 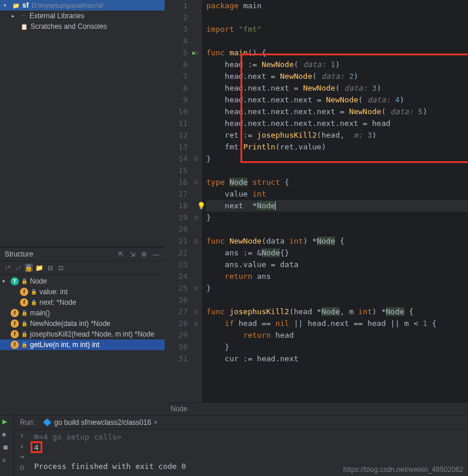 What do you see at coordinates (178, 6) in the screenshot?
I see `line-number: 1` at bounding box center [178, 6].